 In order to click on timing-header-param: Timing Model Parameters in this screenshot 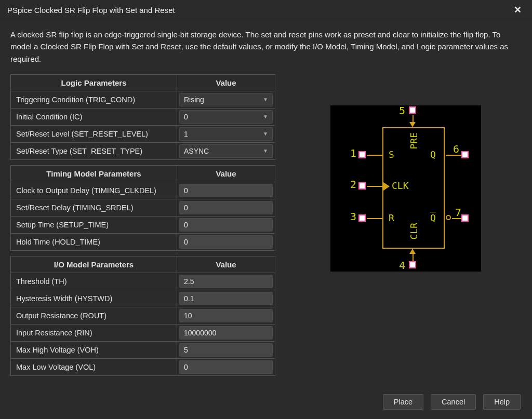, I will do `click(94, 173)`.